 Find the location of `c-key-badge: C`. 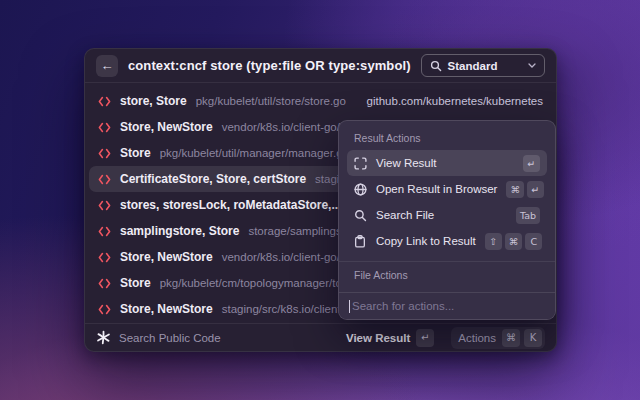

c-key-badge: C is located at coordinates (534, 242).